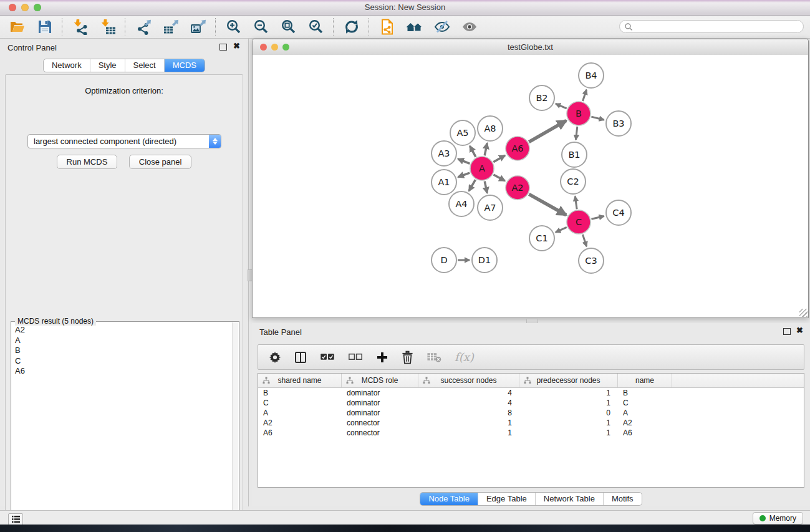 The width and height of the screenshot is (810, 532). Describe the element at coordinates (161, 162) in the screenshot. I see `close-panel-button: Close panel` at that location.